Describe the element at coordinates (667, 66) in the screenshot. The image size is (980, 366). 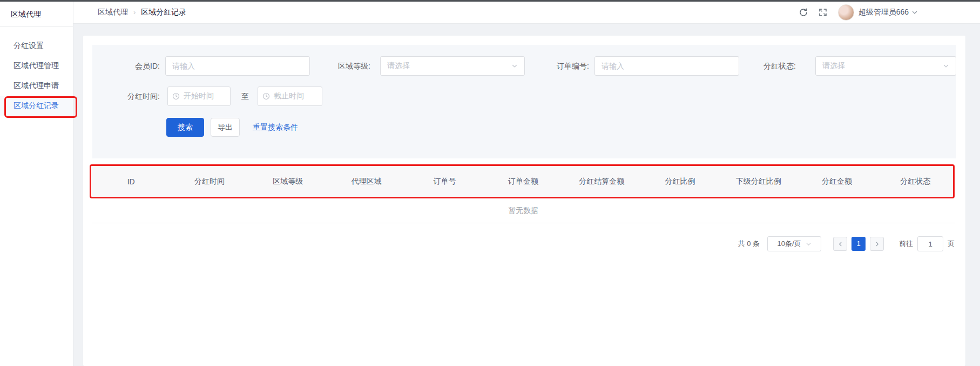
I see `order-no-field` at that location.